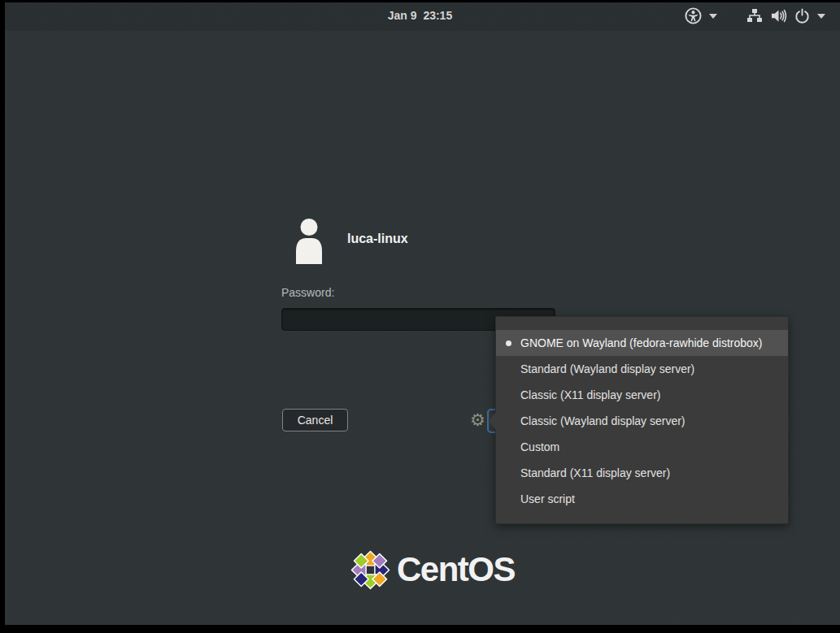 This screenshot has height=633, width=840. What do you see at coordinates (786, 16) in the screenshot?
I see `status-menu` at bounding box center [786, 16].